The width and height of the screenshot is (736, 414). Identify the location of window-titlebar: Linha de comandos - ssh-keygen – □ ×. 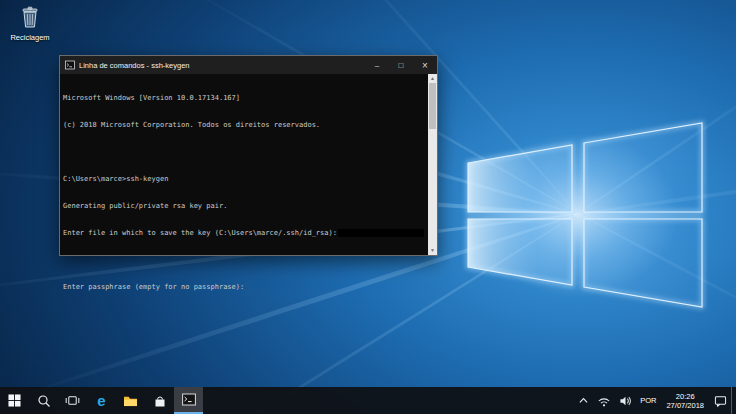
(248, 65).